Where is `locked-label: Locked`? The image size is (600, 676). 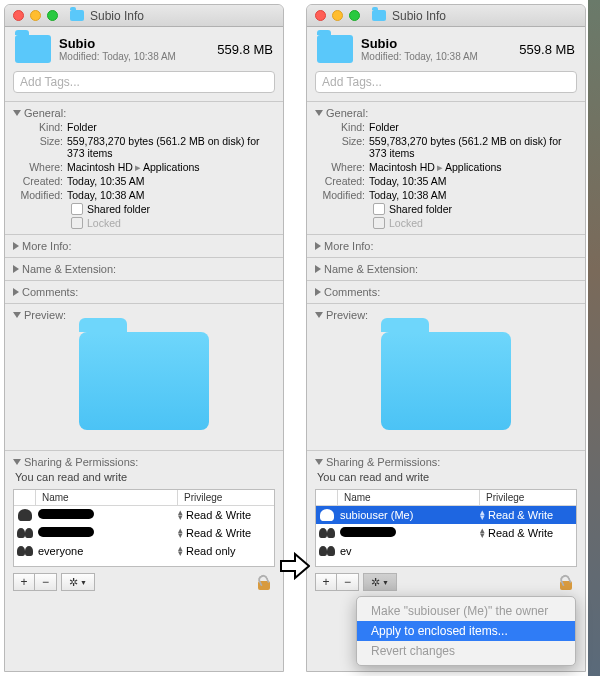 locked-label: Locked is located at coordinates (104, 223).